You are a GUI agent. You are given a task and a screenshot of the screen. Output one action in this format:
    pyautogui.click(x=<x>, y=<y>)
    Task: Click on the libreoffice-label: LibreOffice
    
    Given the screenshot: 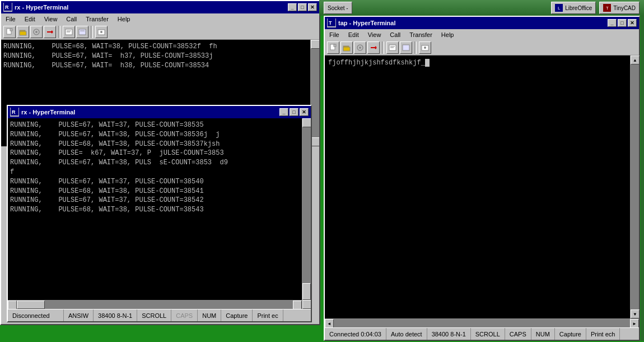 What is the action you would take?
    pyautogui.click(x=578, y=8)
    